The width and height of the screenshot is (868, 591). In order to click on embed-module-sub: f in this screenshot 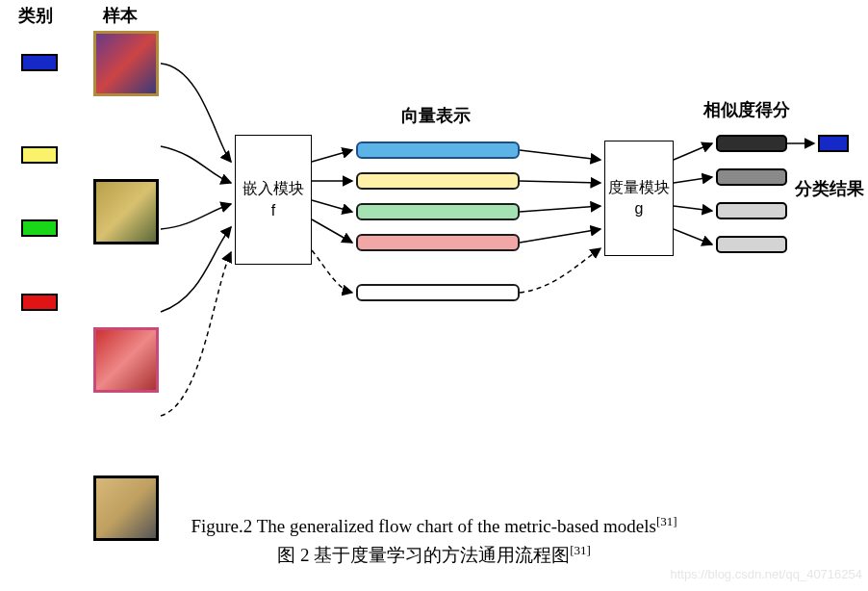, I will do `click(273, 211)`.